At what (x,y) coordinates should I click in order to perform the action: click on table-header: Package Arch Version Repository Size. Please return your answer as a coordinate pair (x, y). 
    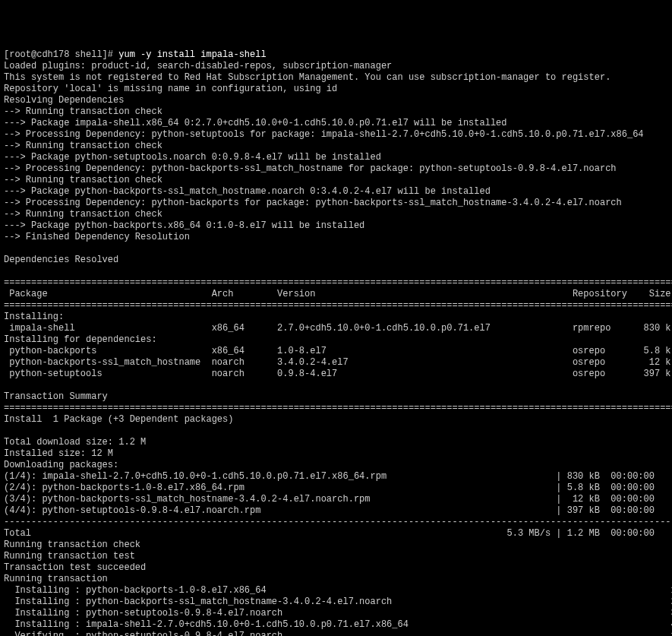
    Looking at the image, I should click on (336, 295).